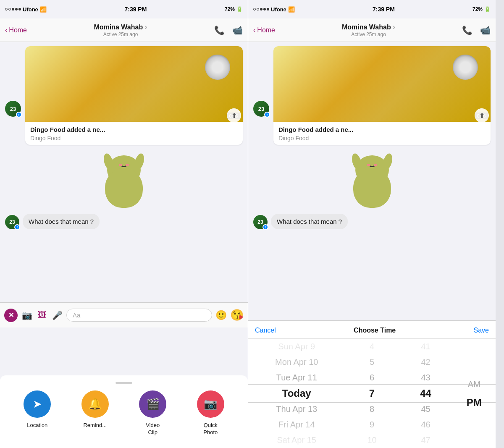 The height and width of the screenshot is (448, 504). I want to click on mic-icon-left: 🎤, so click(57, 315).